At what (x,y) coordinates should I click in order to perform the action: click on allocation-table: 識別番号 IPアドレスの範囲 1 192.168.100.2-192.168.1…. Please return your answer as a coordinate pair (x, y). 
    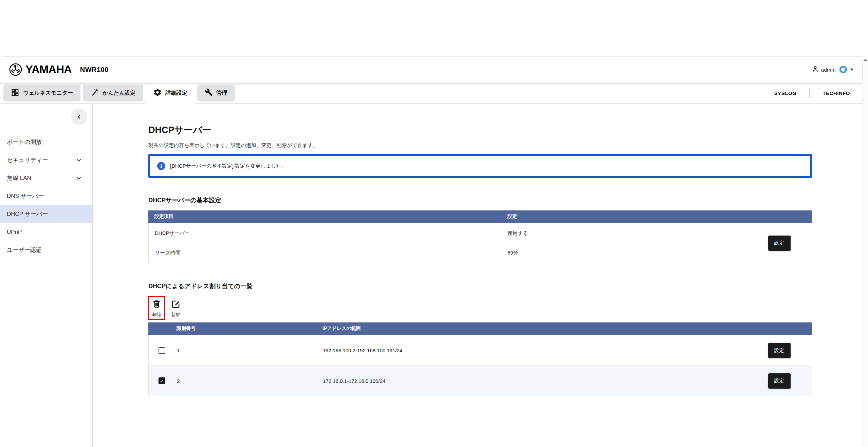
    Looking at the image, I should click on (480, 359).